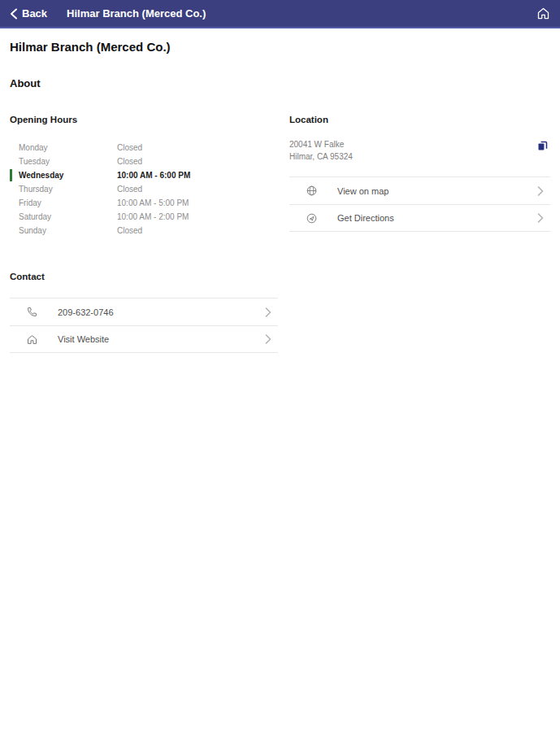 Image resolution: width=560 pixels, height=732 pixels. Describe the element at coordinates (419, 190) in the screenshot. I see `view-on-map-row: View on map` at that location.